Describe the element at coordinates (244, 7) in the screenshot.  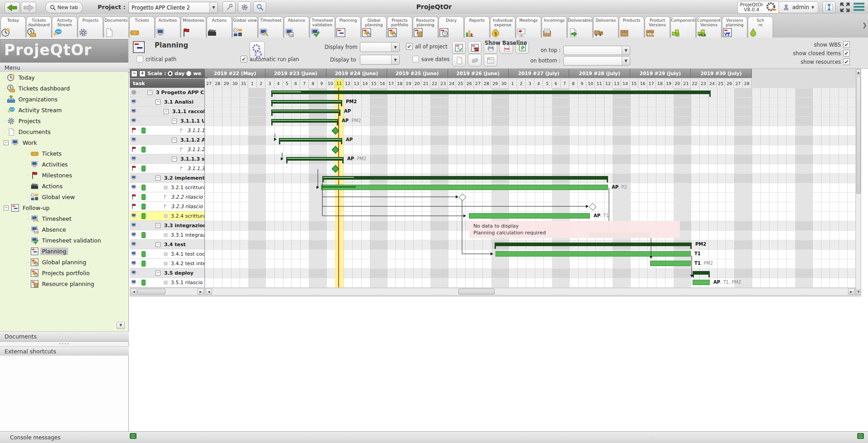
I see `settings-button` at that location.